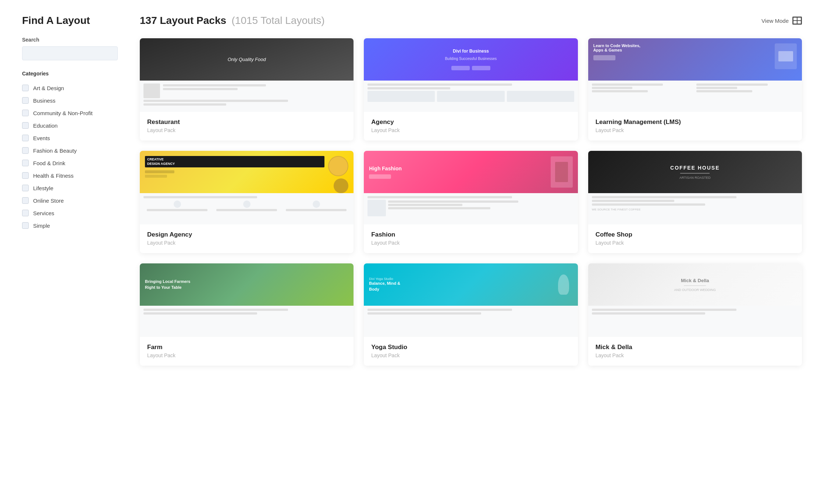 This screenshot has width=824, height=504. What do you see at coordinates (471, 285) in the screenshot?
I see `card-image-top-yoga: Divi Yoga Studio Balance, Mind &Body` at bounding box center [471, 285].